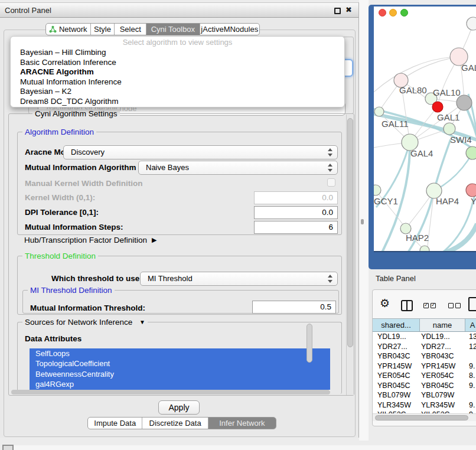 The height and width of the screenshot is (450, 476). Describe the element at coordinates (177, 72) in the screenshot. I see `algorithm-option-aracne-algorithm: ARACNE Algorithm` at that location.